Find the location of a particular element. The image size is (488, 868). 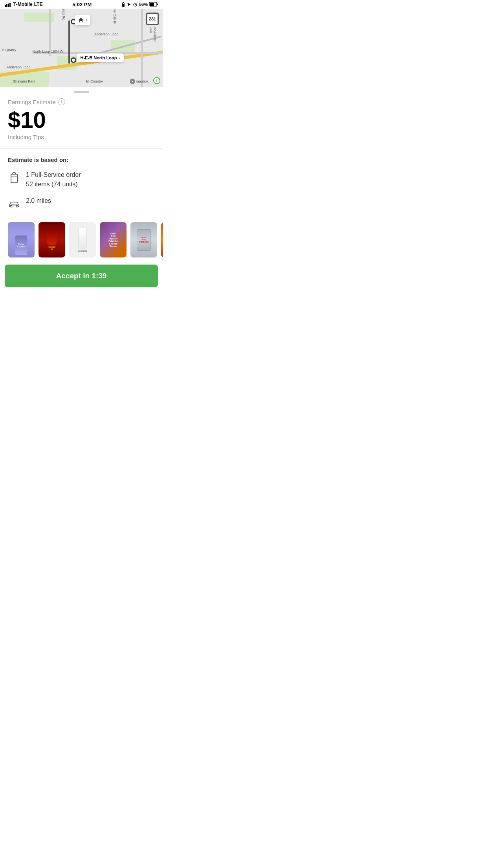

road-label-mcallister: McAllister Fwy is located at coordinates (153, 36).